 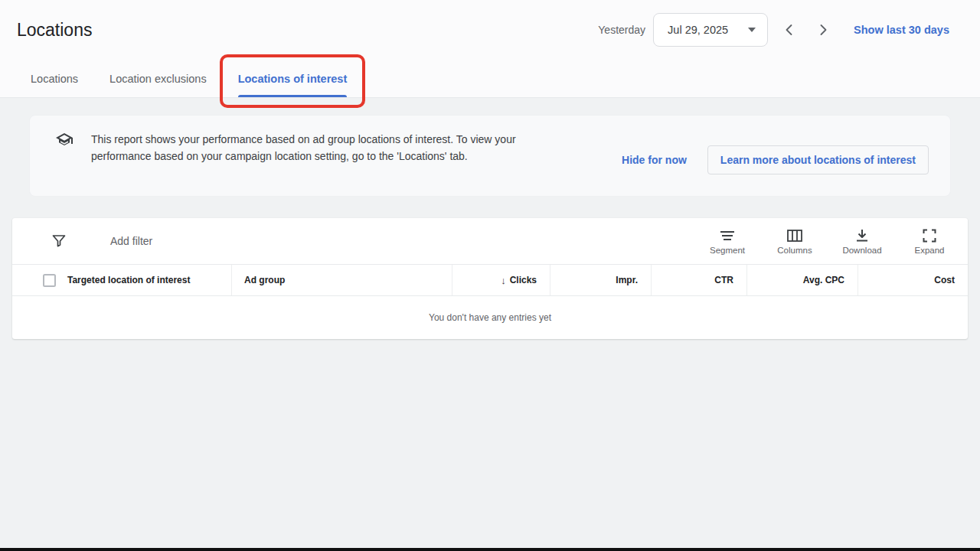 I want to click on filter-funnel-icon, so click(x=59, y=241).